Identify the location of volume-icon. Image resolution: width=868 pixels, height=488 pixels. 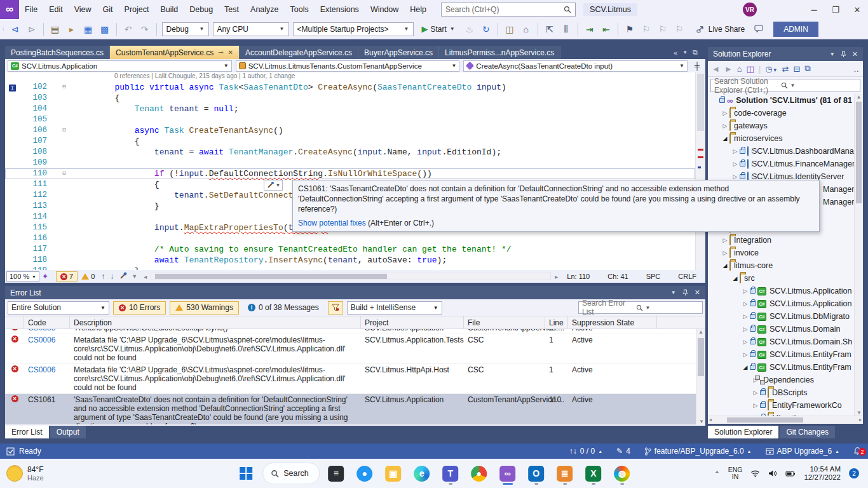
(773, 473).